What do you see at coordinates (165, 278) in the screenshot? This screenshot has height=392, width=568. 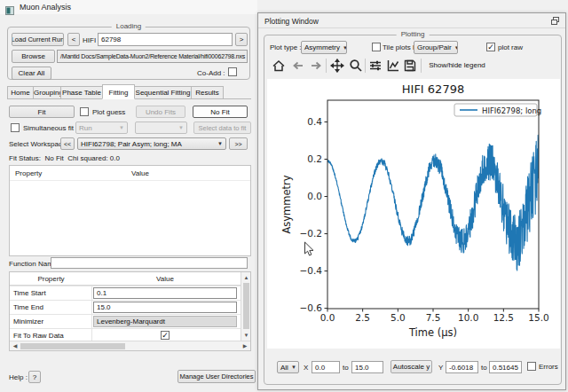 I see `settings-header-value: Value` at bounding box center [165, 278].